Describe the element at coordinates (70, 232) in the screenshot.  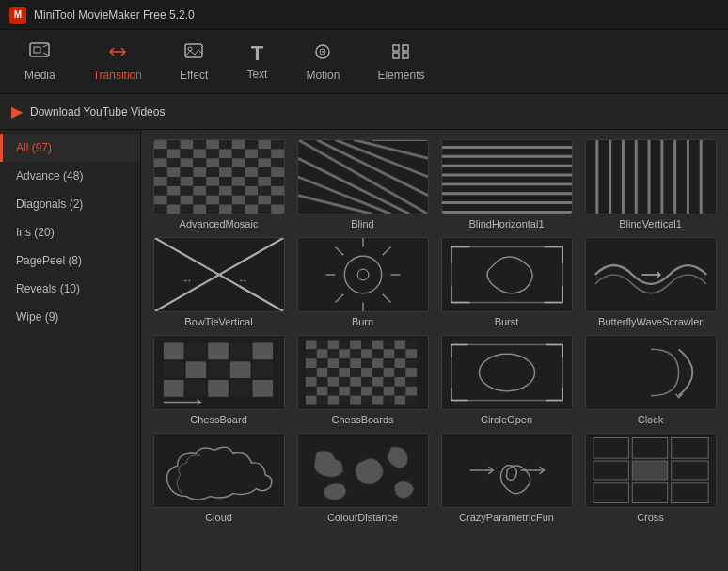
I see `sidebar-item-iris: Iris (20)` at that location.